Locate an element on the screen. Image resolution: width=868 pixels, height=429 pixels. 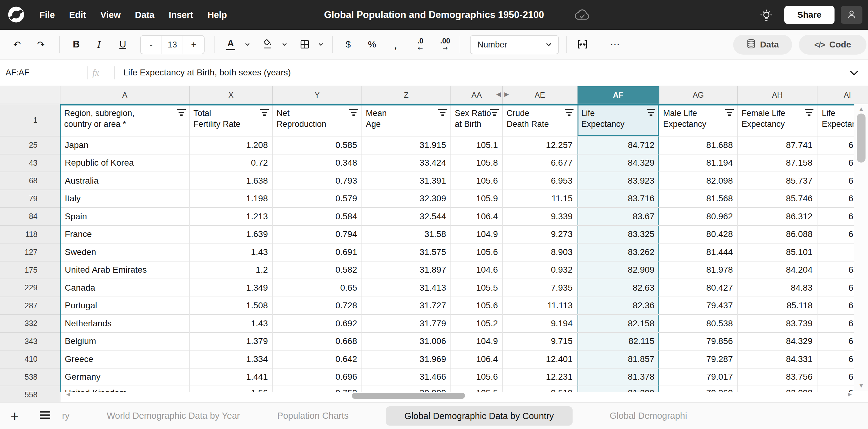
percent-format-button: % is located at coordinates (372, 45).